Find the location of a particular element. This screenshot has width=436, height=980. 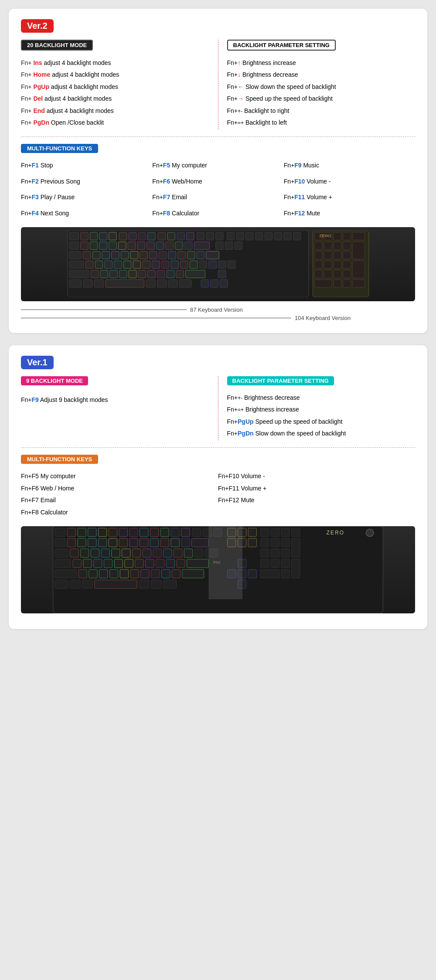

fn-row: Fn+ Home adjust 4 backlight modes is located at coordinates (115, 75).